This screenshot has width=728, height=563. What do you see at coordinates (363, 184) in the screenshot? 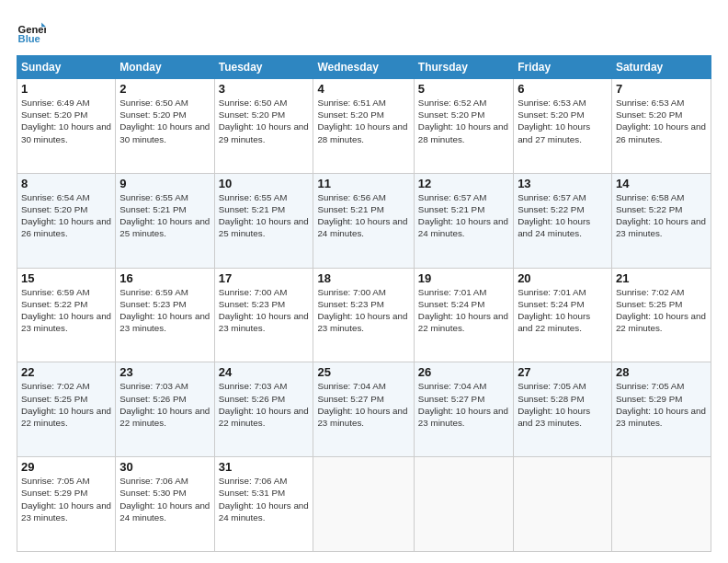
I see `day-number: 11` at bounding box center [363, 184].